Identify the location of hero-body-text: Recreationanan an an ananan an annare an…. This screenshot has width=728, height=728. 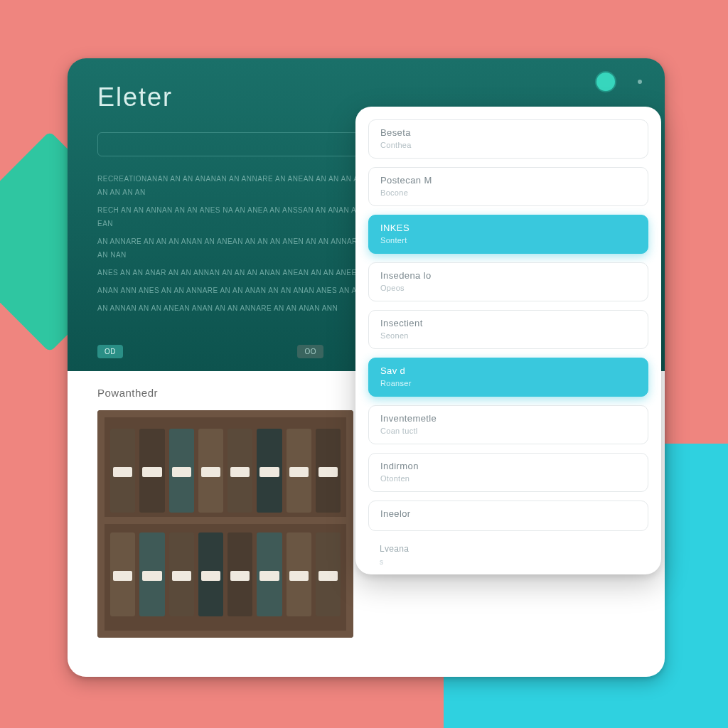
(232, 243).